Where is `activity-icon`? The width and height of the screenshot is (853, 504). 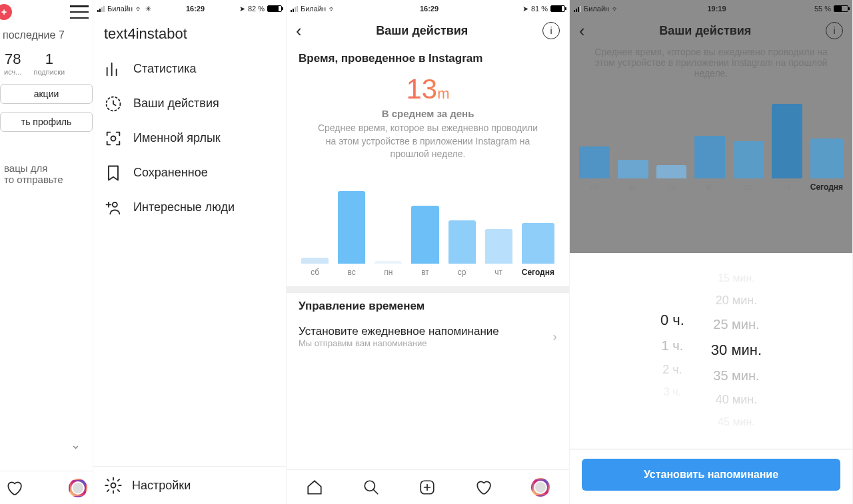 activity-icon is located at coordinates (113, 104).